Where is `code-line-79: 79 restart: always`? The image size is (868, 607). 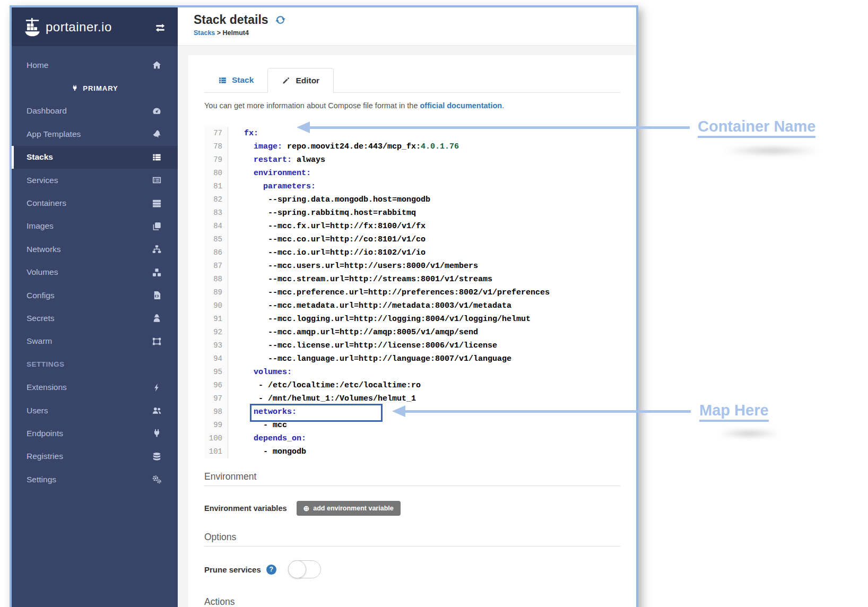
code-line-79: 79 restart: always is located at coordinates (412, 160).